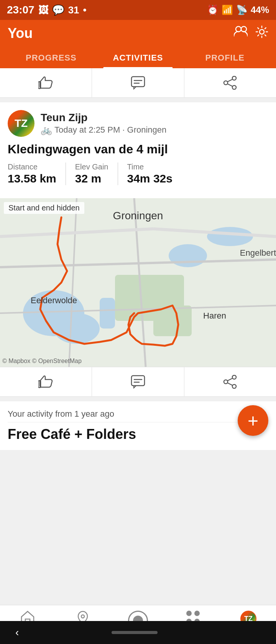 The width and height of the screenshot is (276, 644). Describe the element at coordinates (138, 83) in the screenshot. I see `top-action-bar` at that location.